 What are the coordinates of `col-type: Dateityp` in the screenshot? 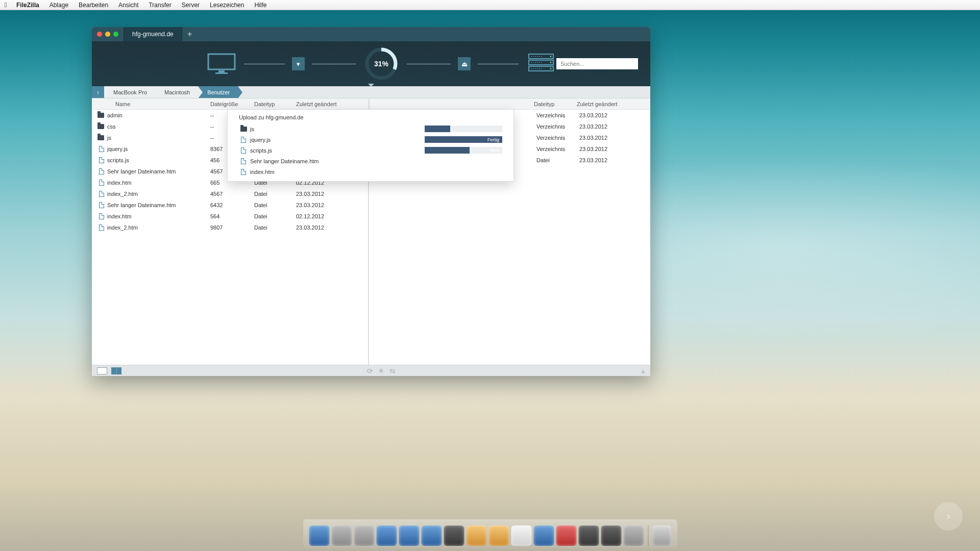 It's located at (275, 104).